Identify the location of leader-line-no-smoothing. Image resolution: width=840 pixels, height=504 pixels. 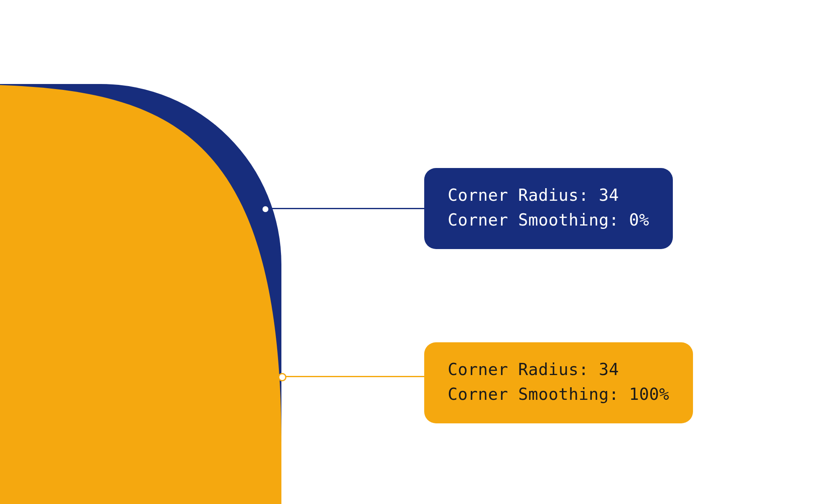
(345, 208).